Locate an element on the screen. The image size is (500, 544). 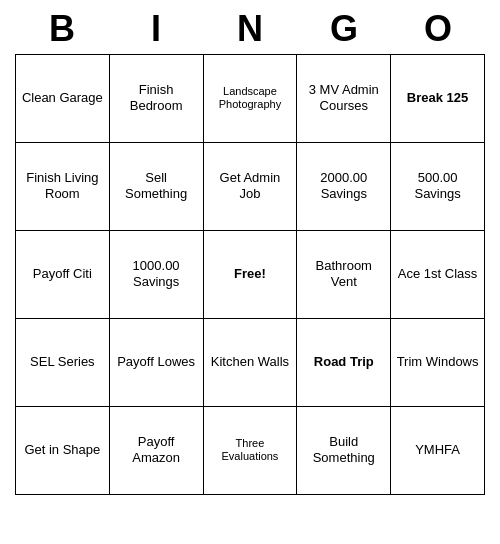
cell-1-4: 500.00 Savings is located at coordinates (438, 186).